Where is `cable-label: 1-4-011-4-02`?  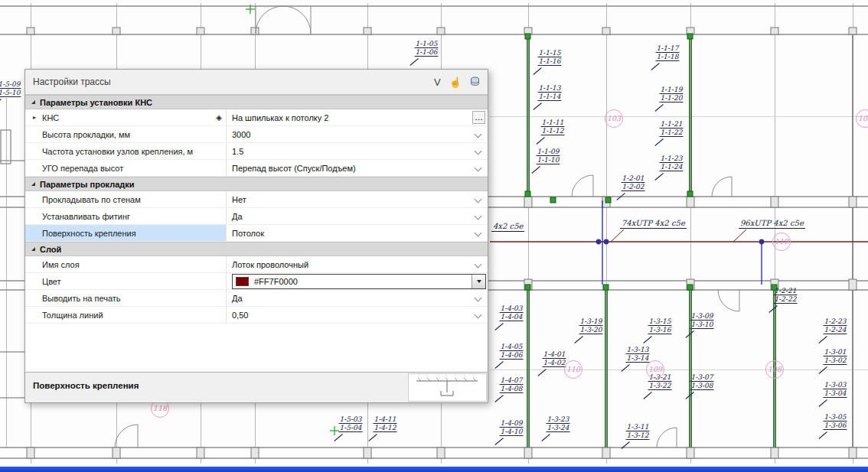 cable-label: 1-4-011-4-02 is located at coordinates (554, 359).